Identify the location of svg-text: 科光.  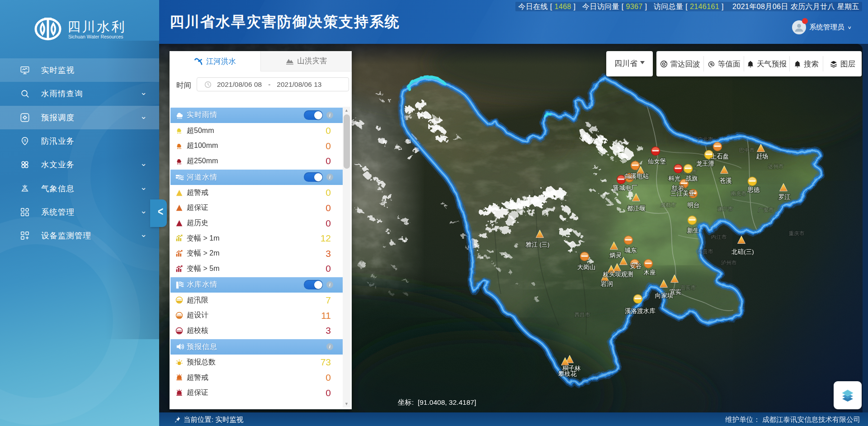
(675, 178).